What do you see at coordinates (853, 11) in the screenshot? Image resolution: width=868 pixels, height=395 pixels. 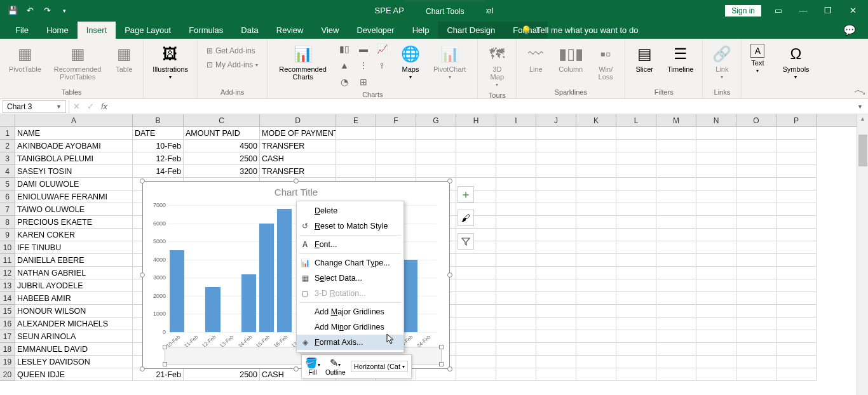 I see `close-icon: ✕` at bounding box center [853, 11].